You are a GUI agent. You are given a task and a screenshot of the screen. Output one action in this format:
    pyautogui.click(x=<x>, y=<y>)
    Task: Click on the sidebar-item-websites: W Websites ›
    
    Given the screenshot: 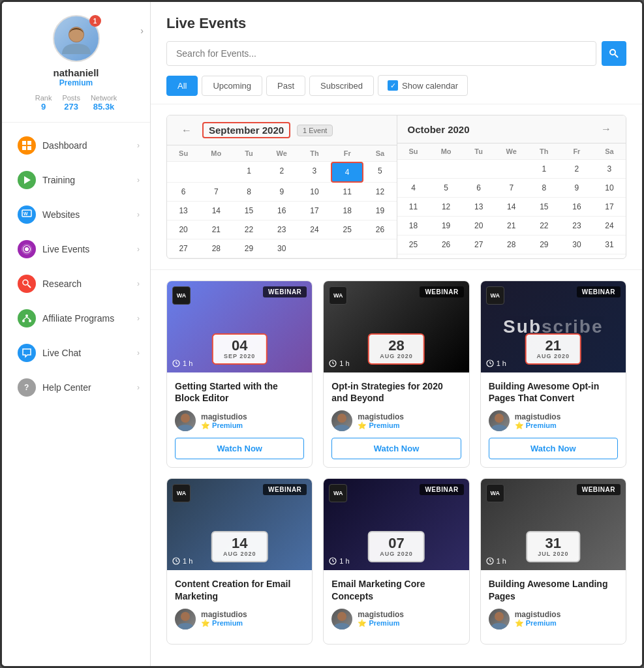 What is the action you would take?
    pyautogui.click(x=76, y=215)
    